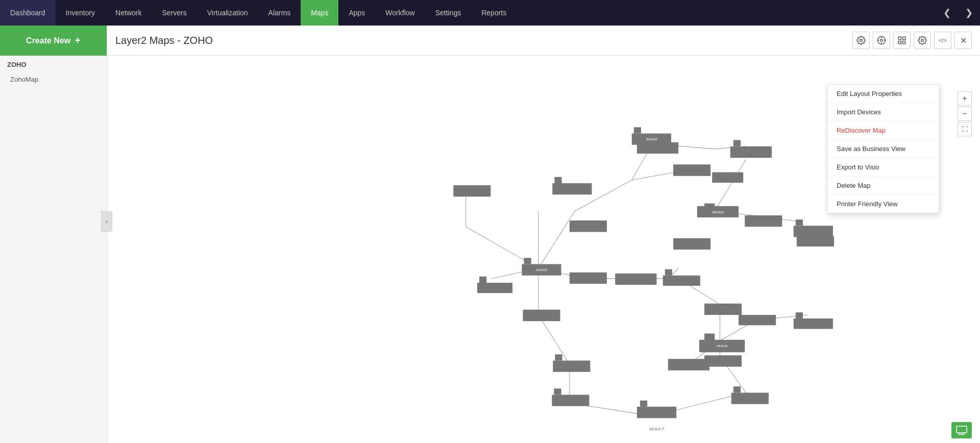  I want to click on nav-inventory: Inventory, so click(81, 13).